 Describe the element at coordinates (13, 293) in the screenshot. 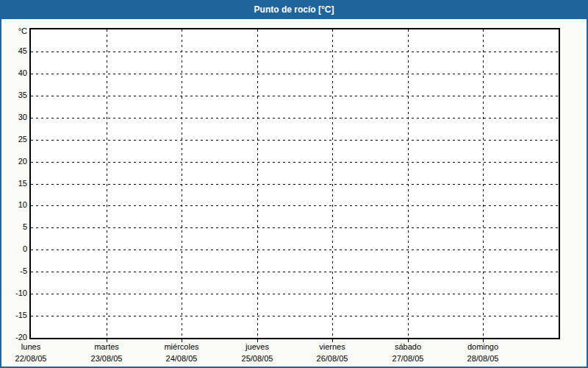

I see `y-tick-label: -10` at that location.